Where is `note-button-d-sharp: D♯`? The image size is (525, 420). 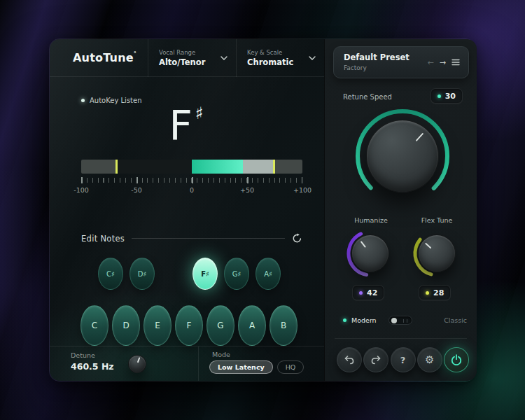
note-button-d-sharp: D♯ is located at coordinates (142, 274).